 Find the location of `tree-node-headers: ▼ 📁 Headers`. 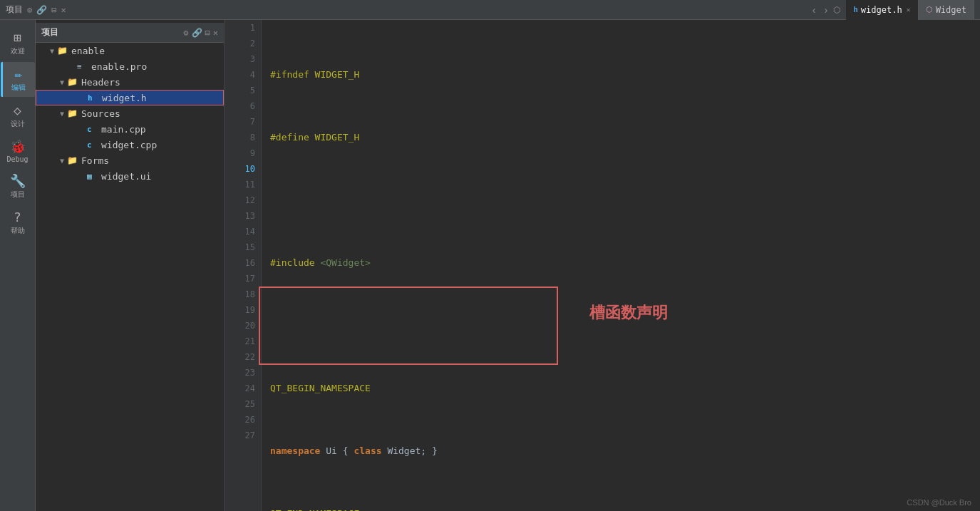

tree-node-headers: ▼ 📁 Headers is located at coordinates (130, 82).